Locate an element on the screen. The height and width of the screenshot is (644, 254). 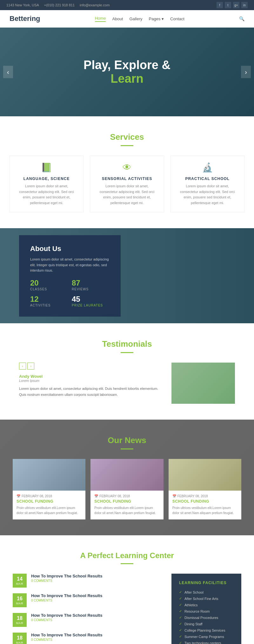
facebook-icon: f is located at coordinates (220, 5).